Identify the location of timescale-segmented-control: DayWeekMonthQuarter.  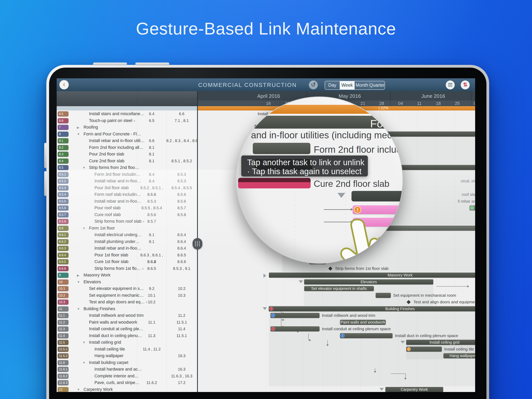
(355, 85).